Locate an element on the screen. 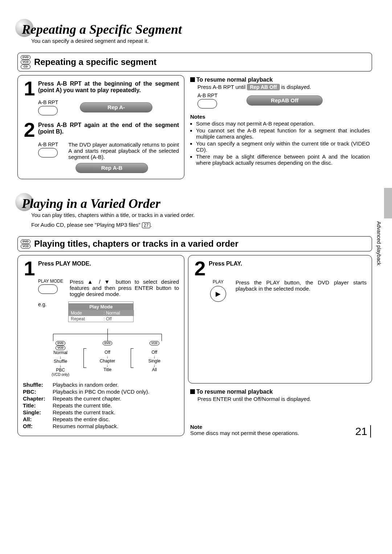  note-item: Some discs may not permit A-B repeat ope… is located at coordinates (283, 123).